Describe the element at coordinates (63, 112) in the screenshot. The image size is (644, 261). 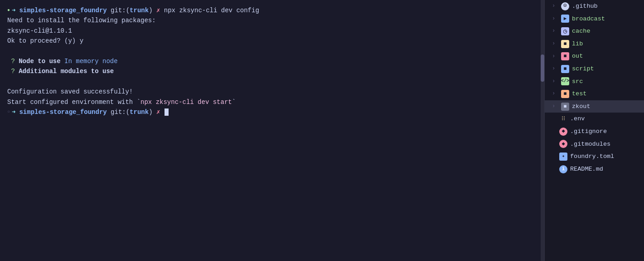
I see `prompt-dir2: simples-storage_foundry` at that location.